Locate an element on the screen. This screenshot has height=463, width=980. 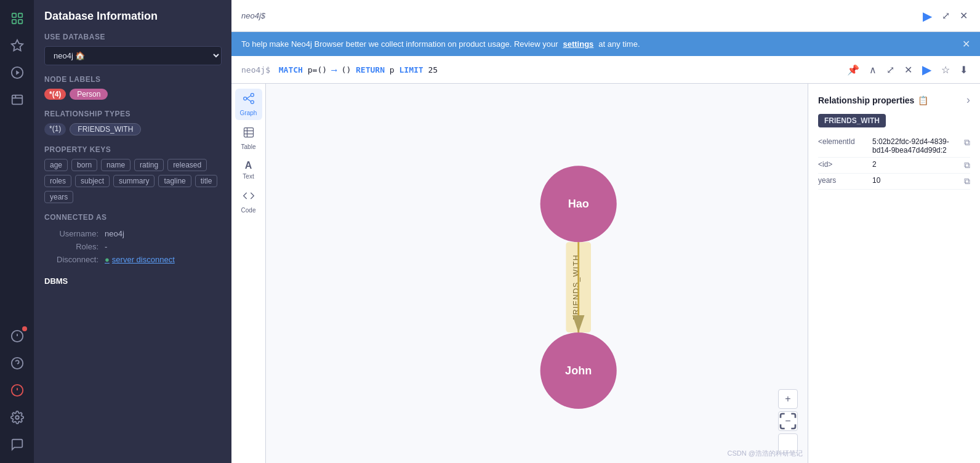
rel-friends-badge: FRIENDS_WITH is located at coordinates (105, 129).